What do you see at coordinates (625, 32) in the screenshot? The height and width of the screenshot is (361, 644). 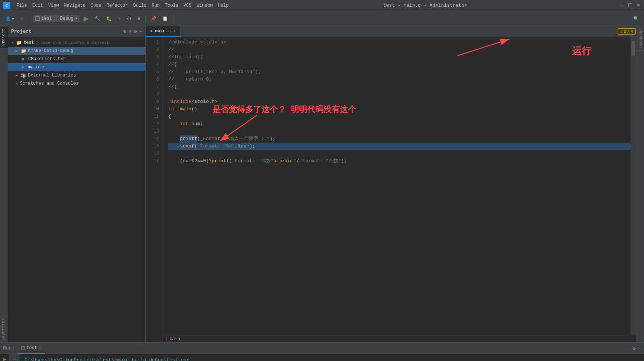 I see `warning-count: 2` at bounding box center [625, 32].